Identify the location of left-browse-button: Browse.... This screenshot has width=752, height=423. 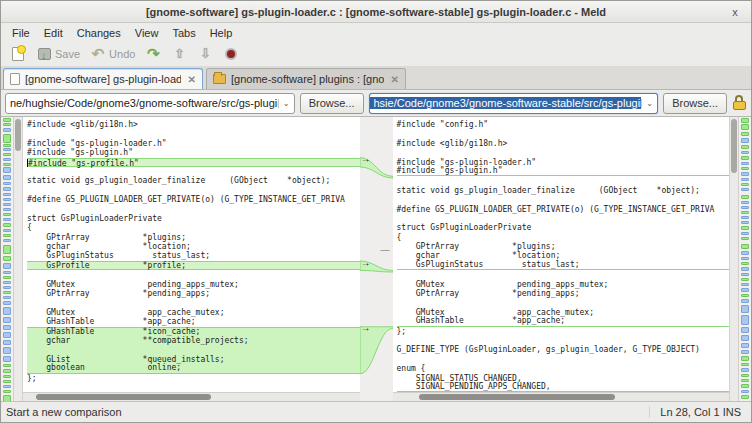
(332, 104).